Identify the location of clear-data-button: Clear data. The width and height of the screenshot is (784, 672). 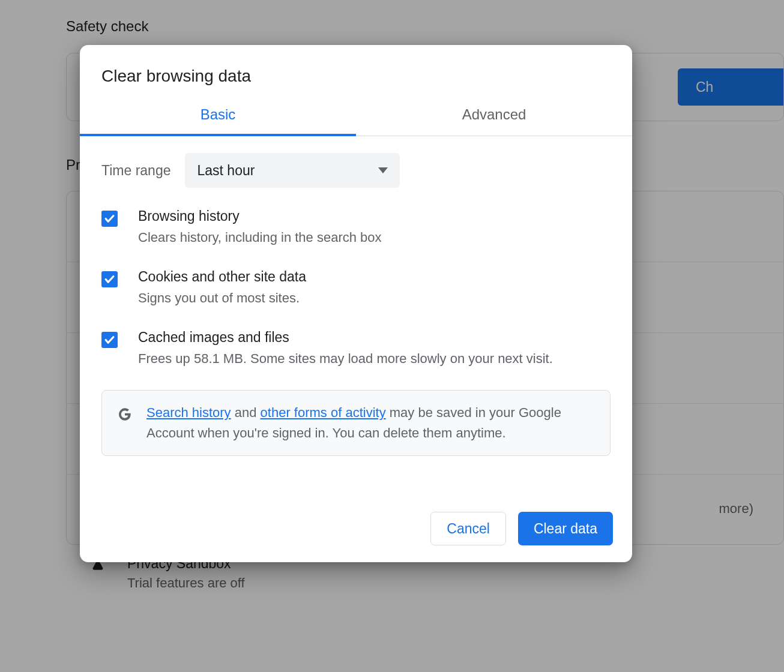
(565, 529).